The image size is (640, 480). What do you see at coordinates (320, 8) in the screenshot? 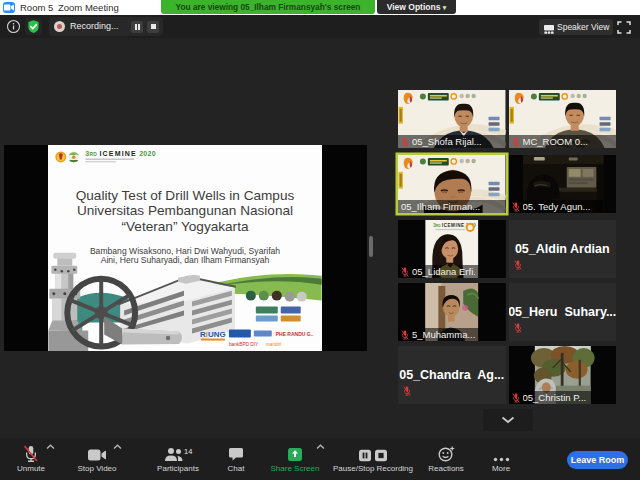
I see `title-bar: Room 5 Zoom Meeting You are viewing 05_I…` at bounding box center [320, 8].